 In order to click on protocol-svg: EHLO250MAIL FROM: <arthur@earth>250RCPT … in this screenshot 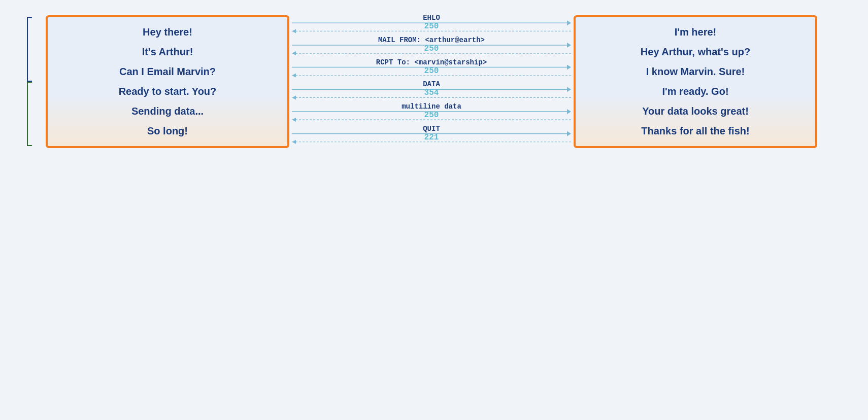, I will do `click(431, 82)`.